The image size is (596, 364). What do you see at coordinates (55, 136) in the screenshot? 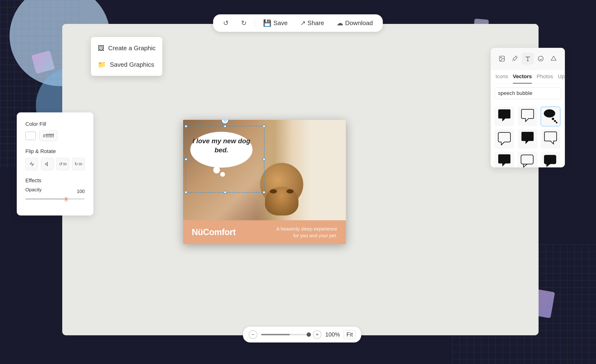
I see `color-fill-controls: #ffffff` at bounding box center [55, 136].